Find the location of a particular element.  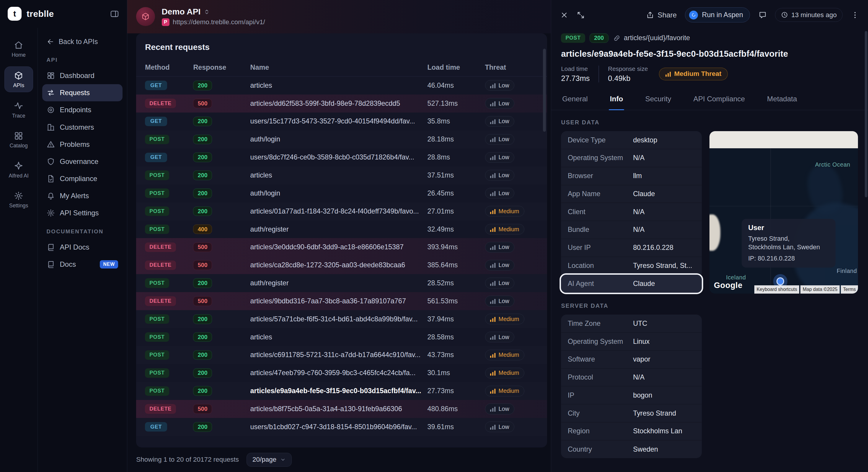

table-scrollbar is located at coordinates (544, 90).